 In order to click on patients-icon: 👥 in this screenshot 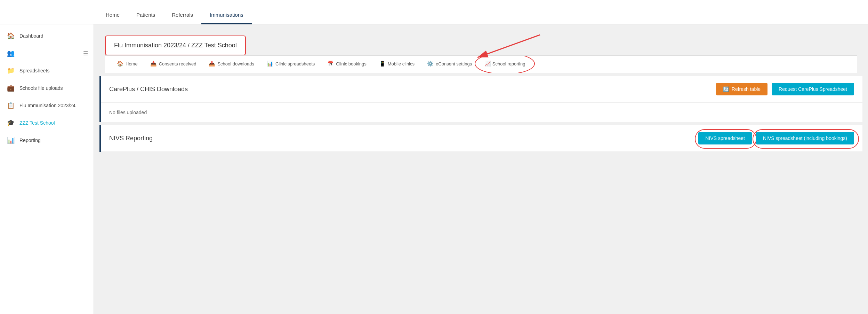, I will do `click(11, 53)`.